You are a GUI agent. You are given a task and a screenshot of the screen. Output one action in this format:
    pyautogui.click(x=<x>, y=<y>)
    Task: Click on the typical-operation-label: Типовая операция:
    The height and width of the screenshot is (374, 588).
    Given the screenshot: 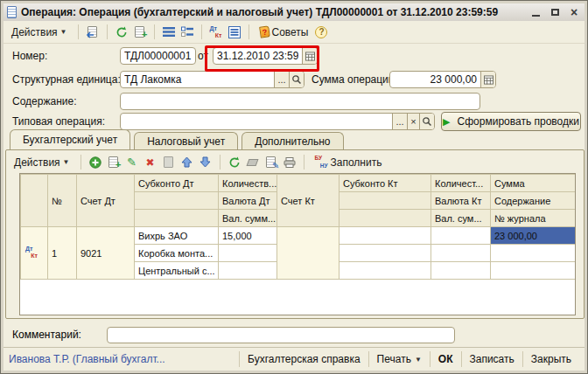 What is the action you would take?
    pyautogui.click(x=59, y=121)
    